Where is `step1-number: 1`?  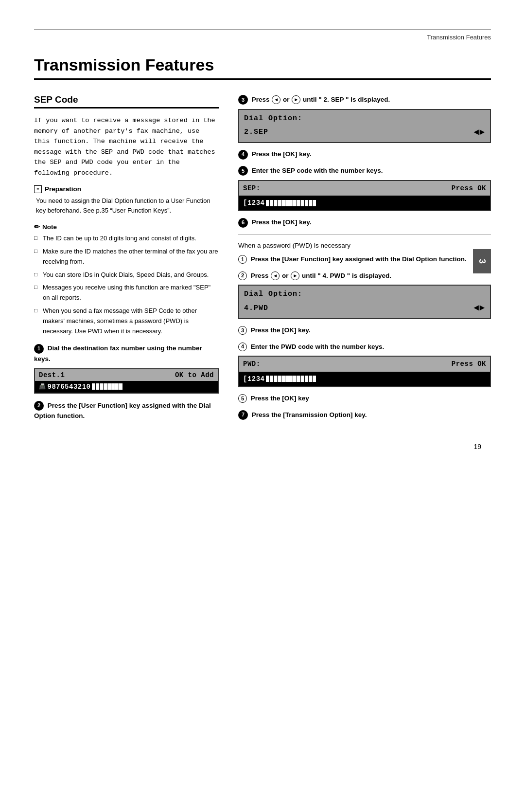
step1-number: 1 is located at coordinates (39, 349).